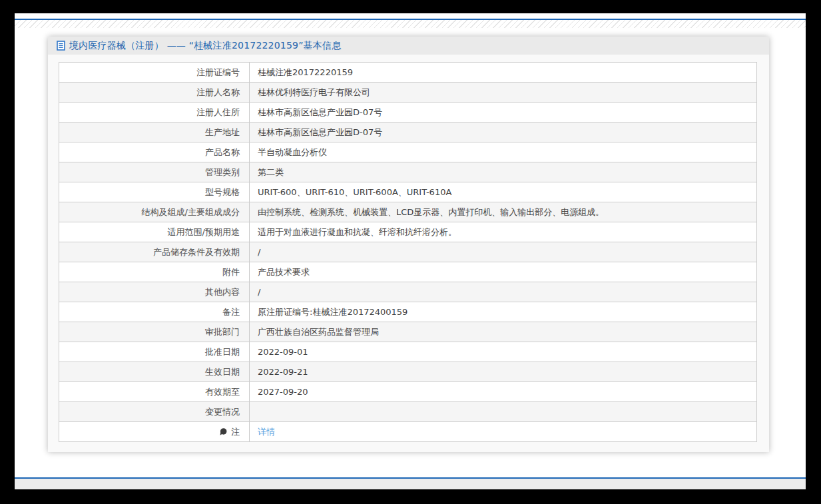 This screenshot has height=504, width=821. I want to click on row-label: 适用范围/预期用途, so click(204, 232).